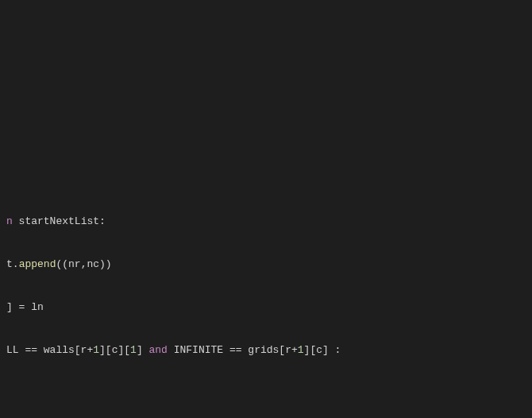 The image size is (532, 418). What do you see at coordinates (322, 350) in the screenshot?
I see `code-text: ][c] :` at bounding box center [322, 350].